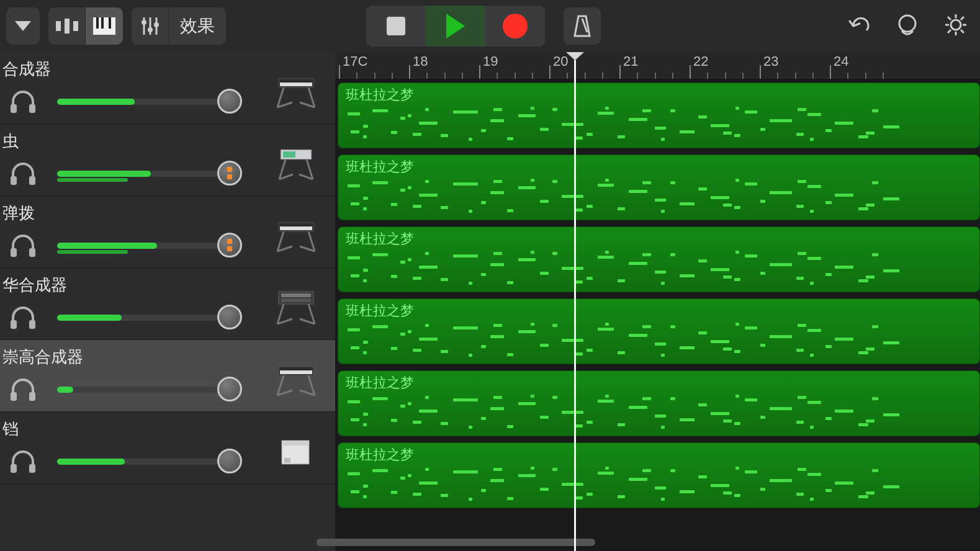  What do you see at coordinates (658, 66) in the screenshot?
I see `timeline-ruler: 17C18192021222324` at bounding box center [658, 66].